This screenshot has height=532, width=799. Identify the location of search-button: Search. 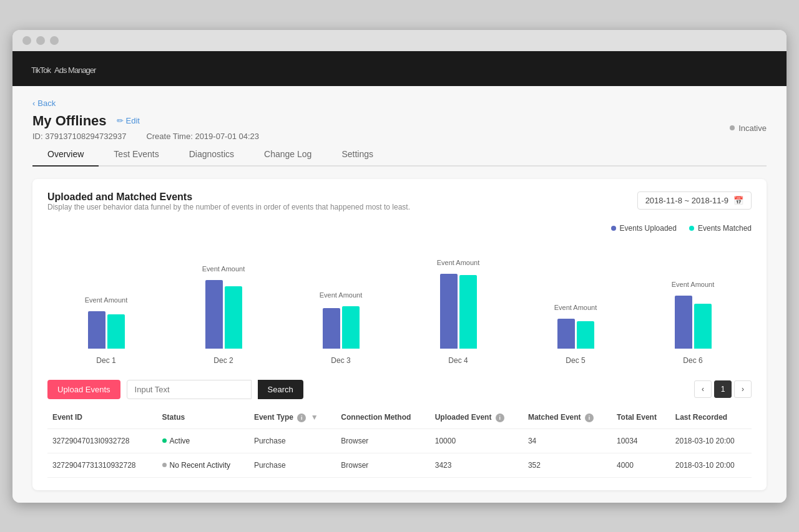
(281, 389).